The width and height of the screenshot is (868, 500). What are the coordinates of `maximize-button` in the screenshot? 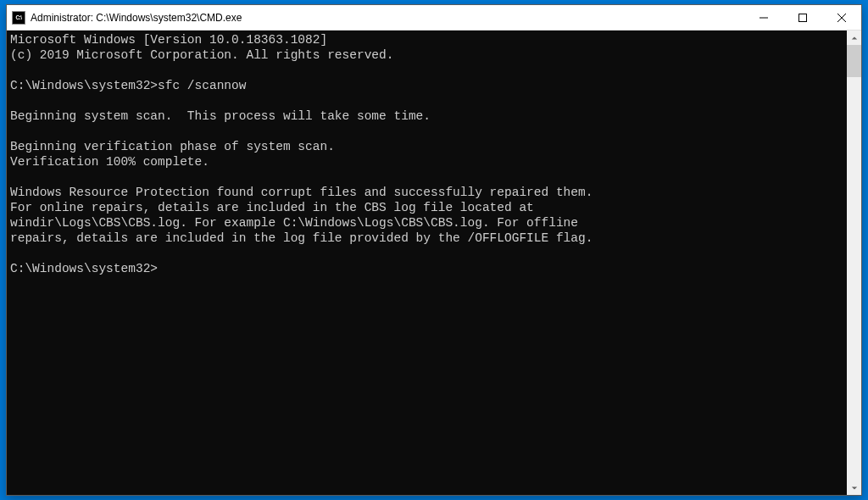 It's located at (803, 17).